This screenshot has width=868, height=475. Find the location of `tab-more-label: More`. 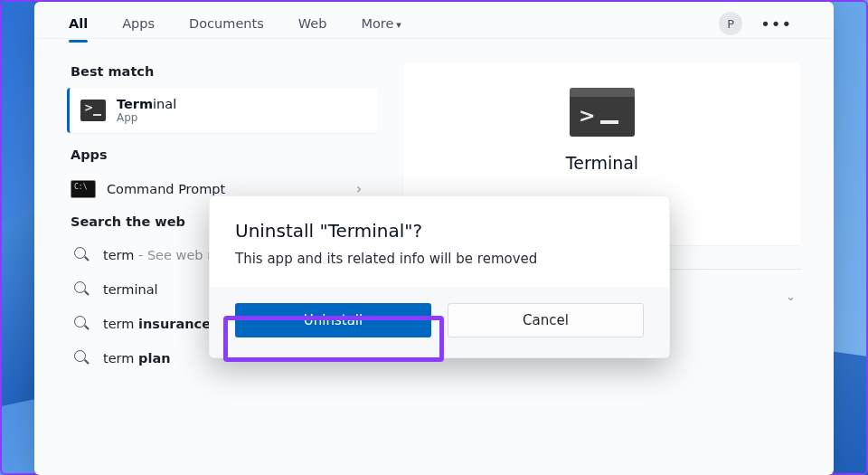

tab-more-label: More is located at coordinates (377, 24).